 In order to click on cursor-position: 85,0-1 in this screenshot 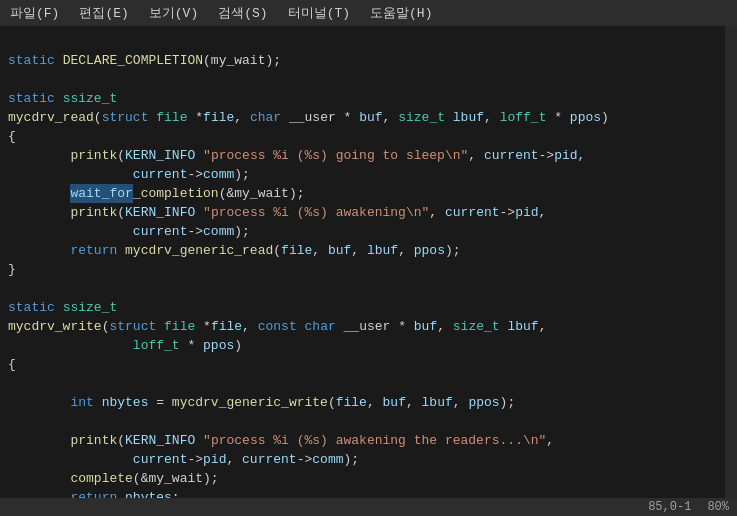, I will do `click(670, 507)`.